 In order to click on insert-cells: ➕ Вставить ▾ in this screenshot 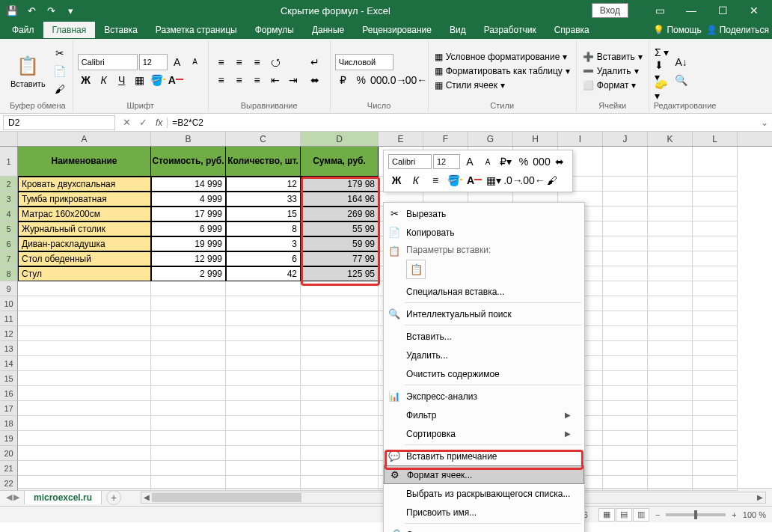, I will do `click(613, 57)`.